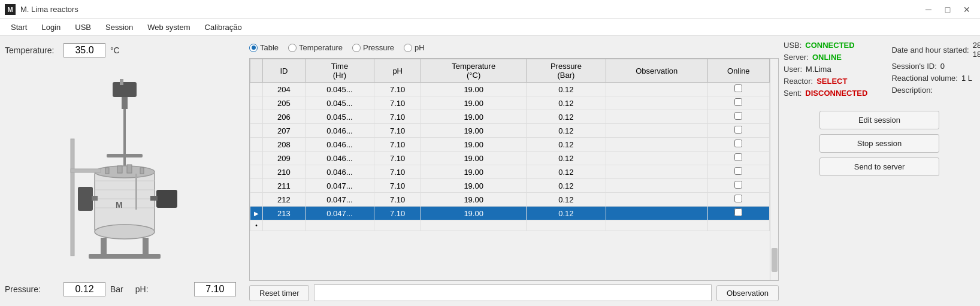  I want to click on table-row: 2070.046...7.1019.000.12, so click(510, 131).